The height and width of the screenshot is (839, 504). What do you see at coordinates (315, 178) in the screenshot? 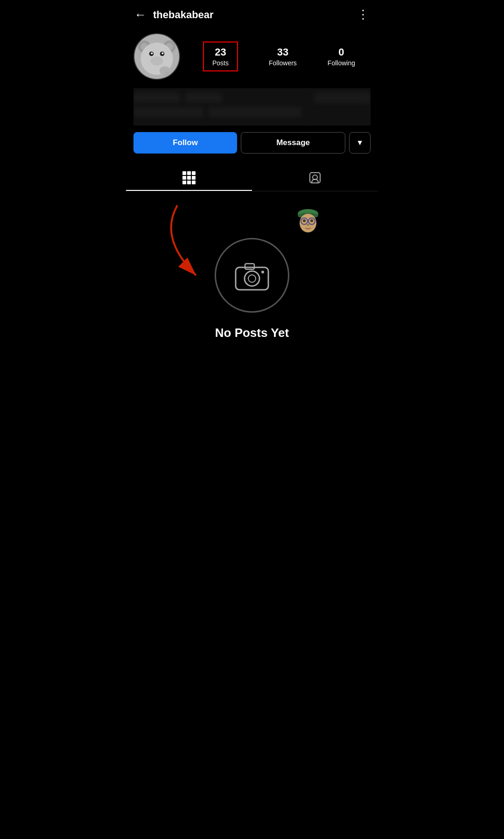
I see `tab-tagged` at bounding box center [315, 178].